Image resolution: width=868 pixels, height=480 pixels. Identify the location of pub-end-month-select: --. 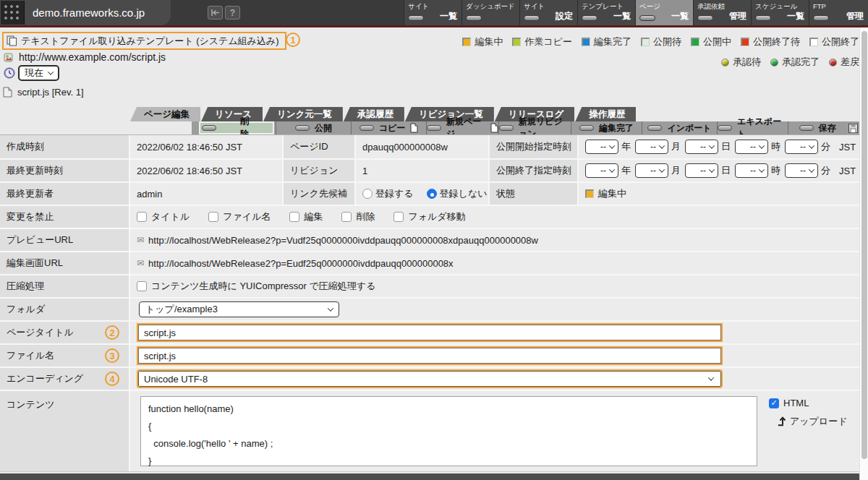
(652, 171).